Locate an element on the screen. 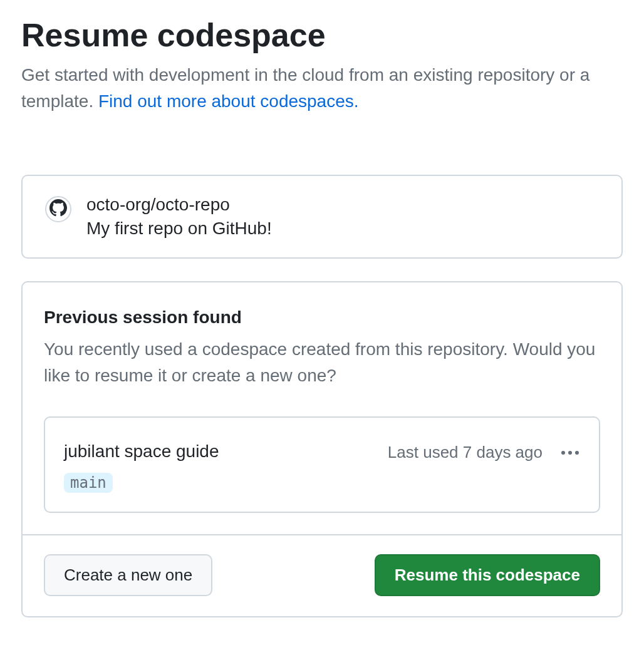  page-title: Resume codespace is located at coordinates (322, 35).